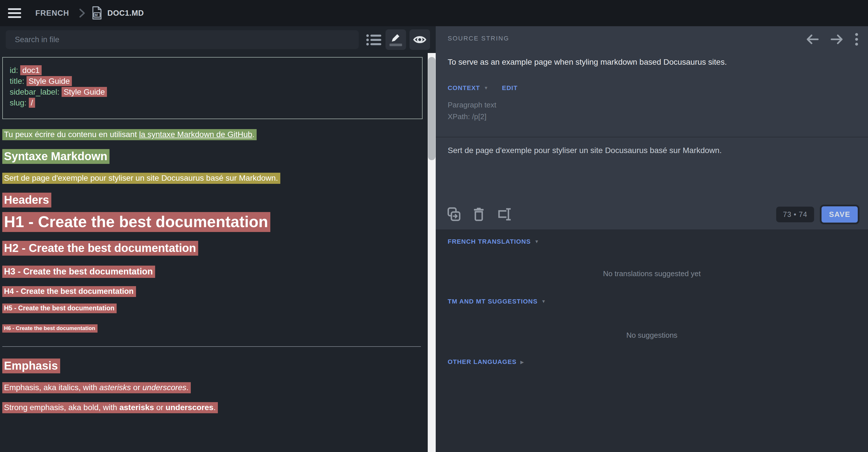 This screenshot has width=868, height=452. Describe the element at coordinates (212, 347) in the screenshot. I see `horizontal-rule` at that location.